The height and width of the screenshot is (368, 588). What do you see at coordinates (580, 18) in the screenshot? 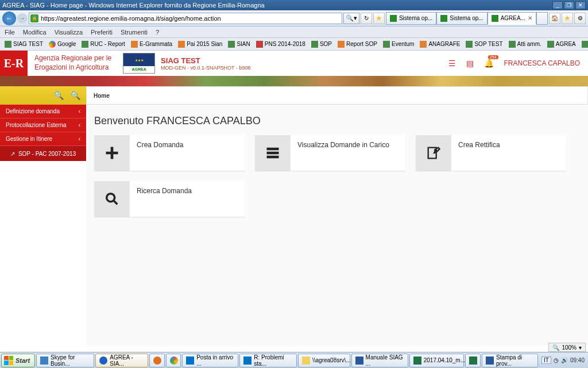
I see `tools-button: ⚙` at bounding box center [580, 18].